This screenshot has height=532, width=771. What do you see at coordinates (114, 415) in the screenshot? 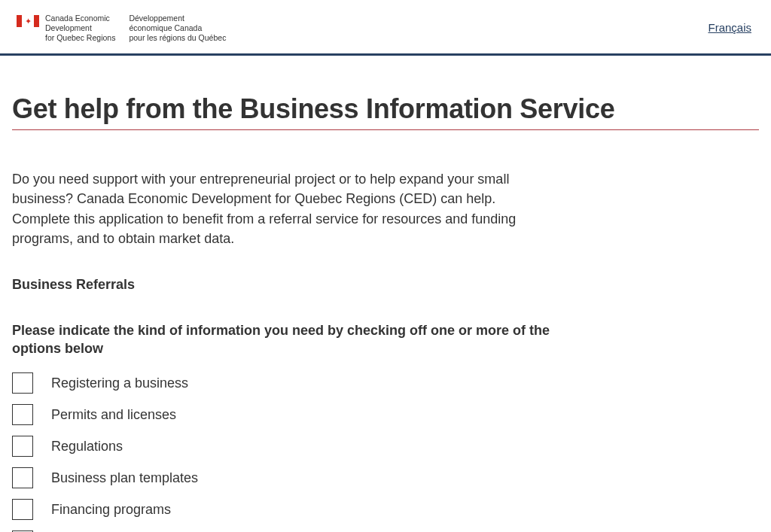
I see `option-label: Permits and licenses` at bounding box center [114, 415].